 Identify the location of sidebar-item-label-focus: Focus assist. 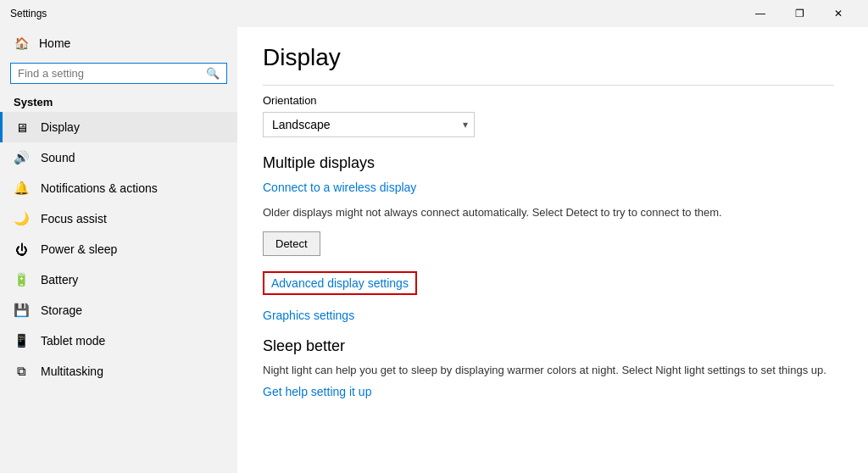
(74, 219).